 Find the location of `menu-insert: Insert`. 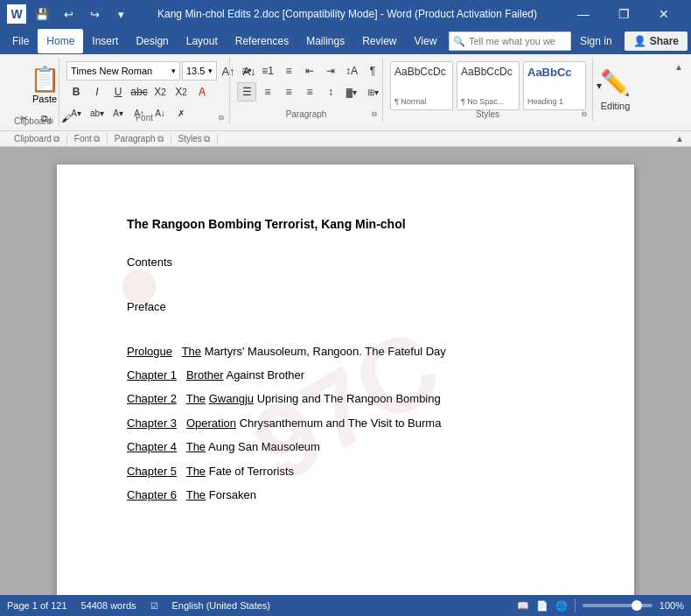

menu-insert: Insert is located at coordinates (105, 41).